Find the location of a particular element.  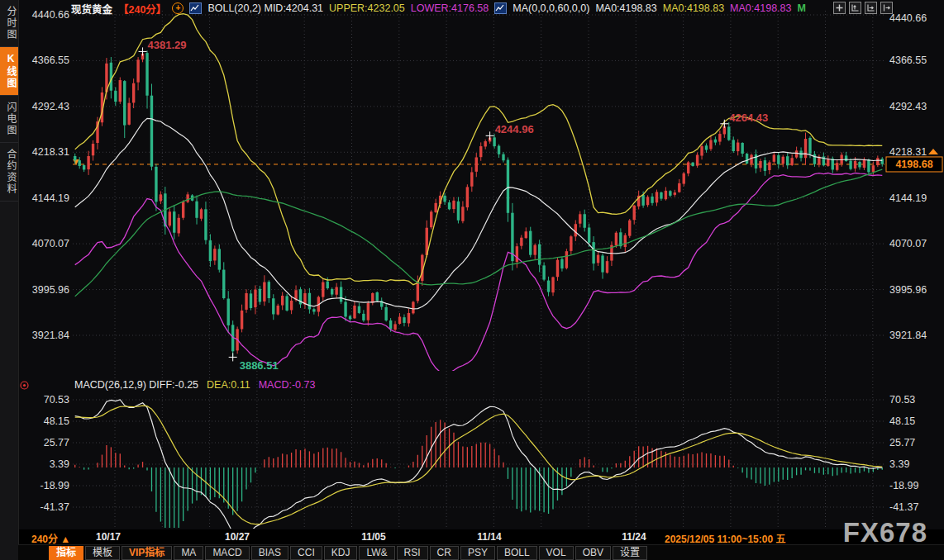

toolbar-button-boll: BOLL is located at coordinates (517, 553).